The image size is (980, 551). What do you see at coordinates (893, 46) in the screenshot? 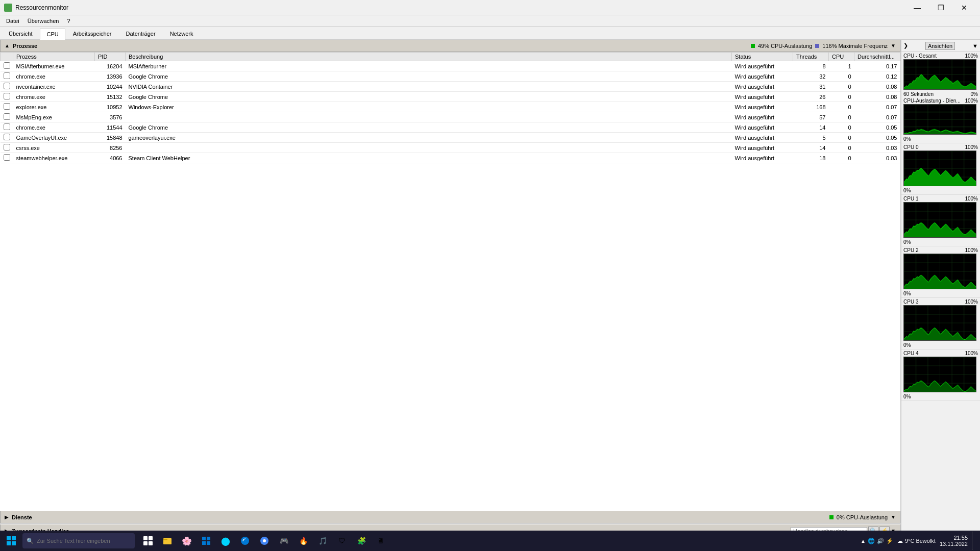
I see `process-collapse: ▼` at bounding box center [893, 46].